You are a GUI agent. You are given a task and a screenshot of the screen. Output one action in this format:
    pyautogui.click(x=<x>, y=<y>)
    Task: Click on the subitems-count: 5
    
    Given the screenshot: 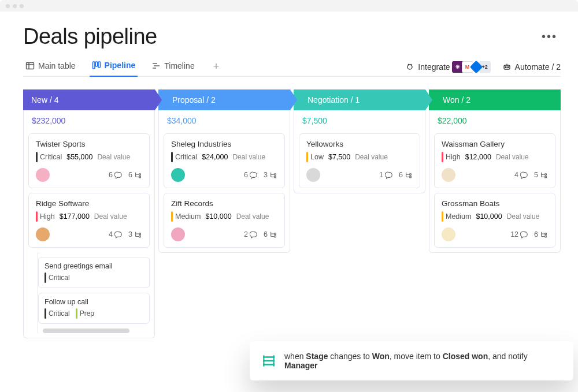 What is the action you would take?
    pyautogui.click(x=541, y=175)
    